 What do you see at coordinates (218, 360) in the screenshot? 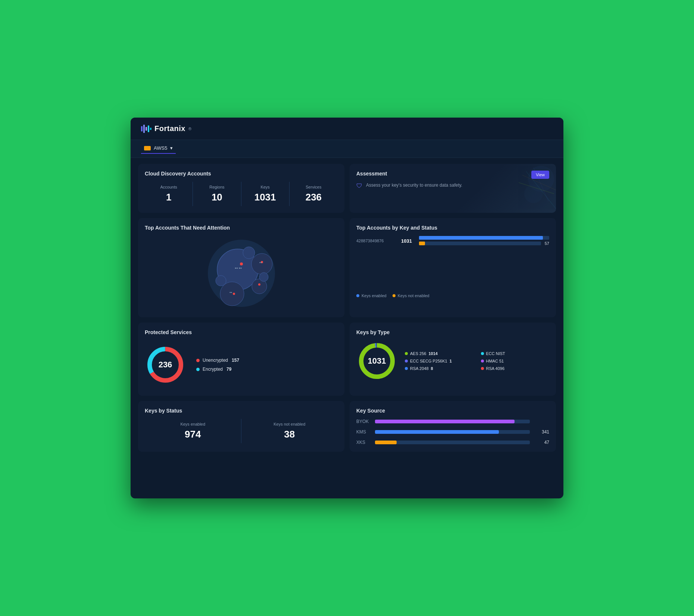
I see `unencrypted-legend: Unencrypted 157` at bounding box center [218, 360].